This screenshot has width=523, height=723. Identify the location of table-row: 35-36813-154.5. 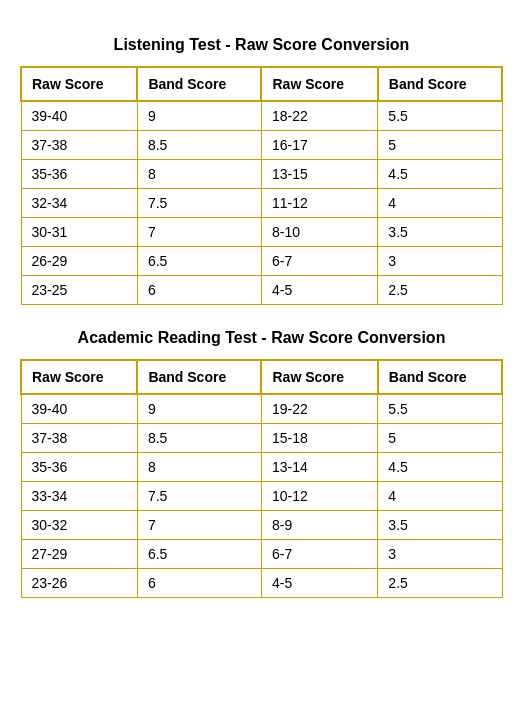
(262, 174).